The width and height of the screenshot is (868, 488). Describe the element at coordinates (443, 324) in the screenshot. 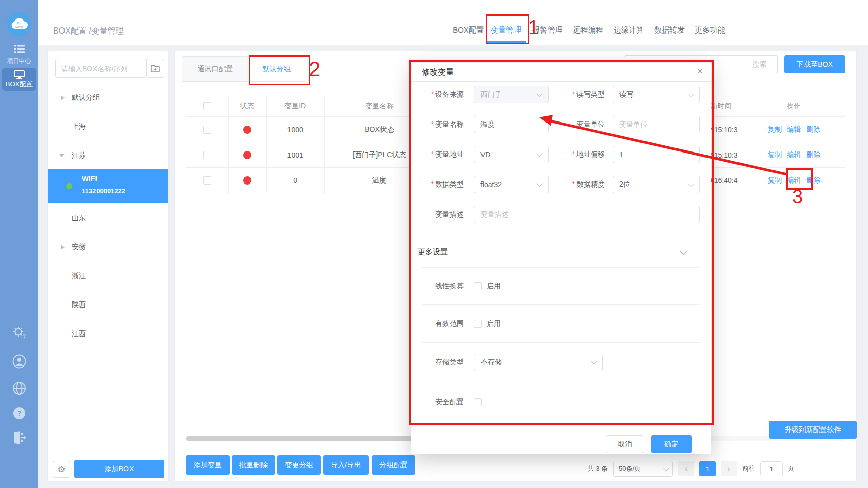

I see `field-label: 有效范围` at that location.